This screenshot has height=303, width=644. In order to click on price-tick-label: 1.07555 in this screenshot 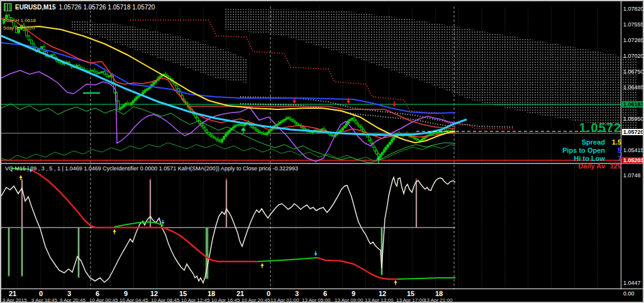, I will do `click(633, 25)`.